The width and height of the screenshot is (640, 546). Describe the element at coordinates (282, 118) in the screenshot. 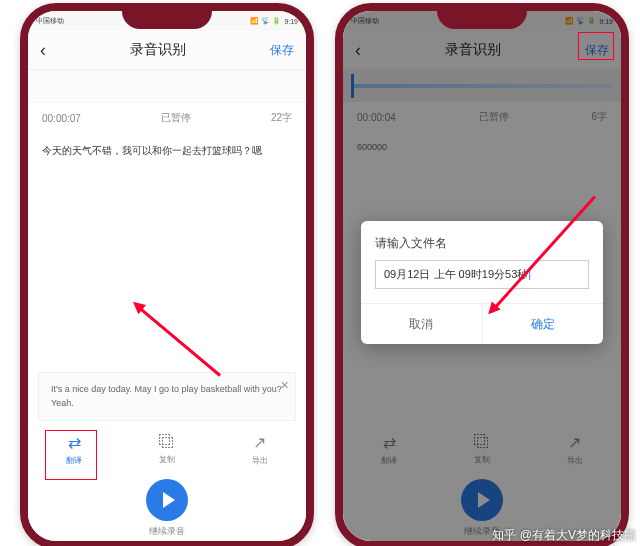

I see `char-count: 22字` at that location.